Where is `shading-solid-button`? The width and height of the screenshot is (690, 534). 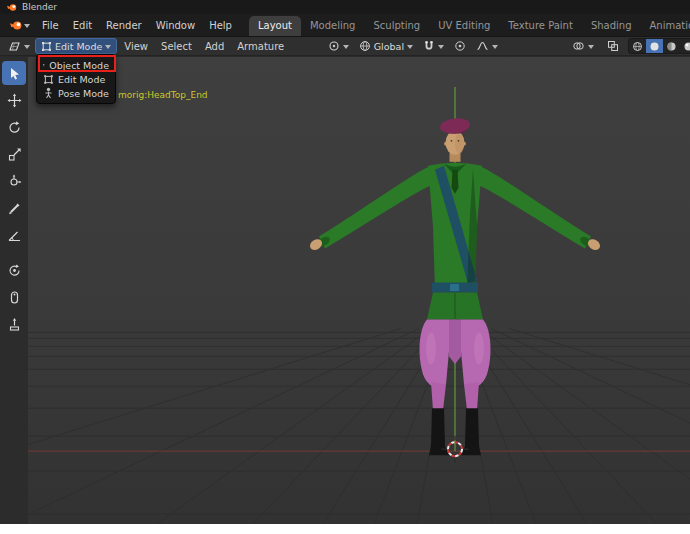 shading-solid-button is located at coordinates (654, 46).